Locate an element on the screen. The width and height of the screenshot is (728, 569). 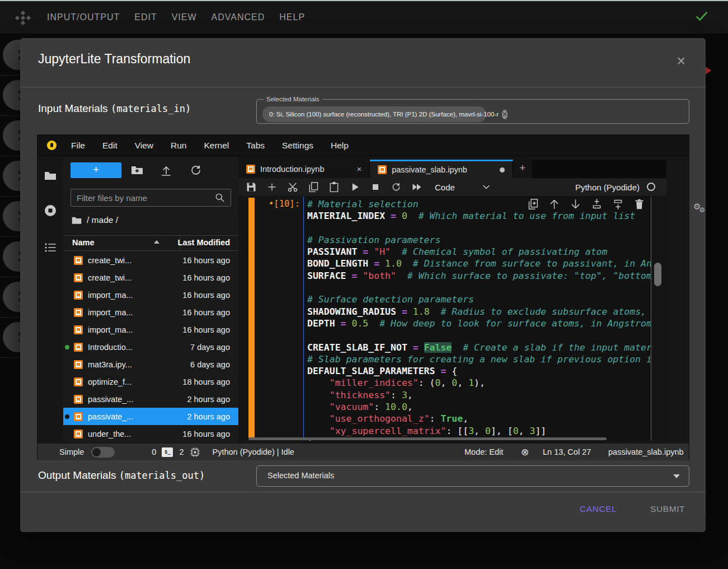
output-materials-select: Selected Materials is located at coordinates (473, 476).